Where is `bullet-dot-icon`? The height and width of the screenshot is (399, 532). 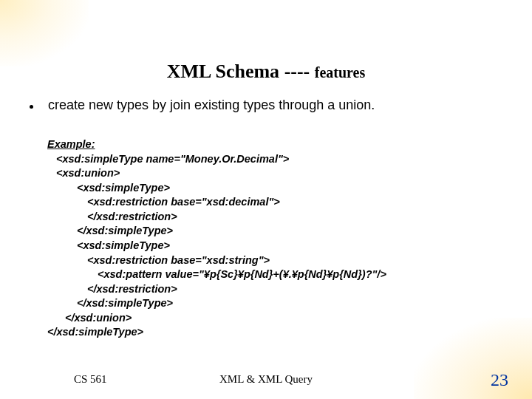
bullet-dot-icon is located at coordinates (31, 106).